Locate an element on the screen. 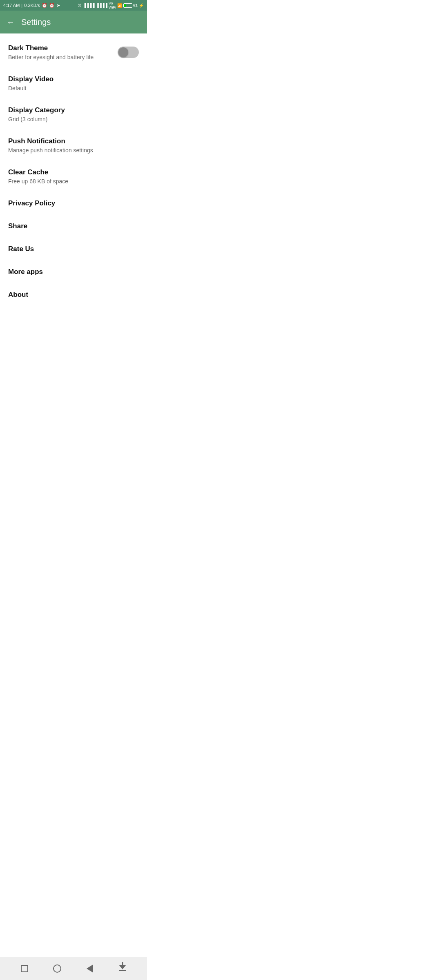 This screenshot has height=980, width=441. display-video-content: Display Video Default is located at coordinates (74, 83).